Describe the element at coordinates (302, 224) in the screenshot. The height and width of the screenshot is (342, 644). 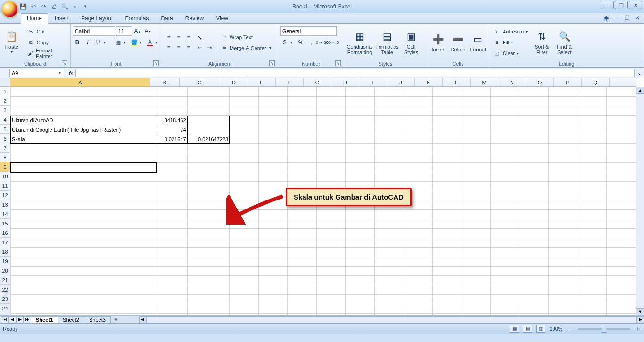
I see `cell-F15` at that location.